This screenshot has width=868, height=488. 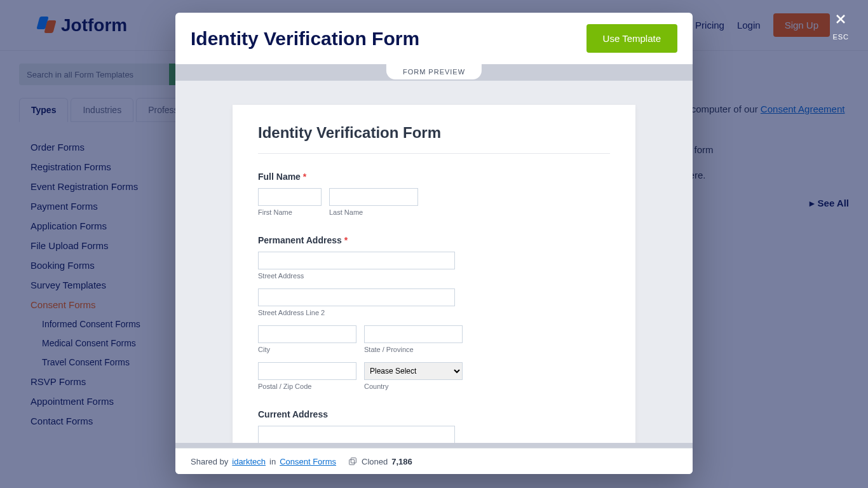 What do you see at coordinates (273, 461) in the screenshot?
I see `in-label: in` at bounding box center [273, 461].